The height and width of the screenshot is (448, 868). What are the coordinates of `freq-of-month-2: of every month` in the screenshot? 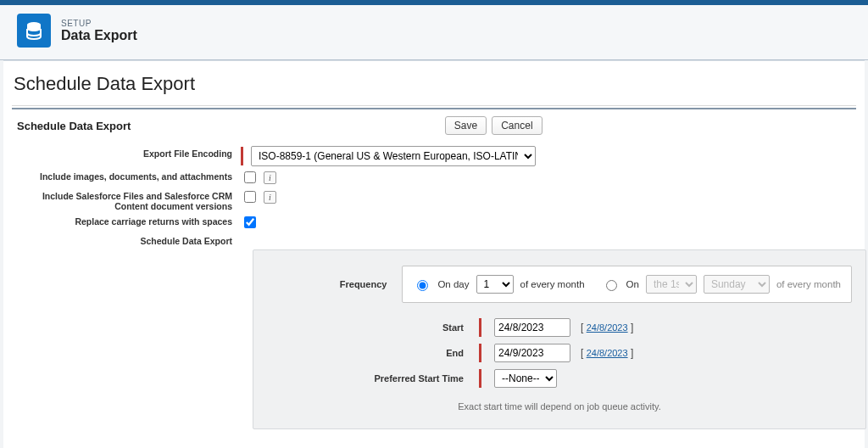 It's located at (809, 284).